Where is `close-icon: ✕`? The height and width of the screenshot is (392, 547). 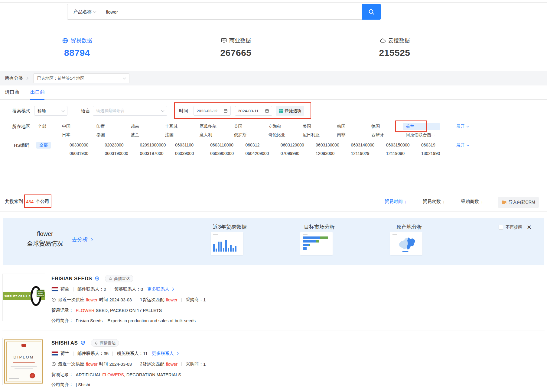
close-icon: ✕ is located at coordinates (529, 227).